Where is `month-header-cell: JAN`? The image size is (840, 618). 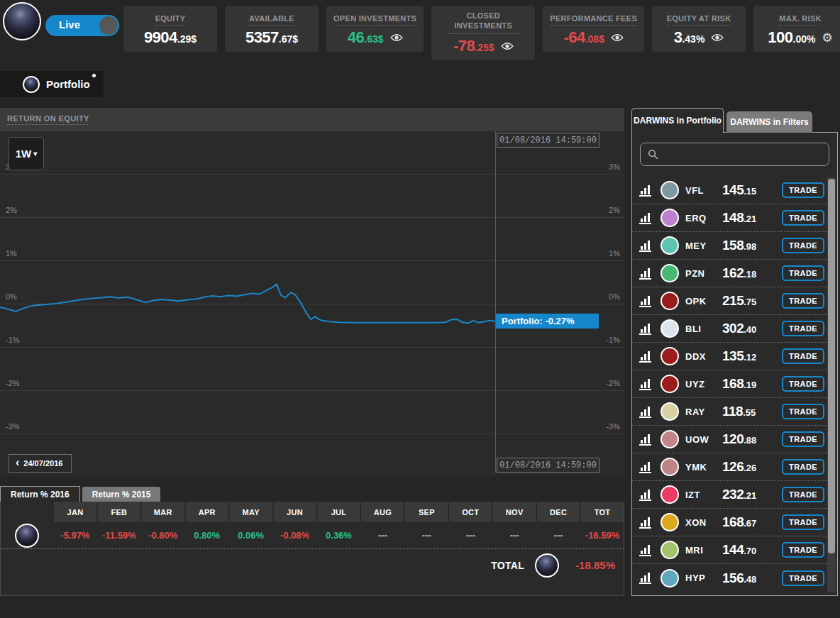
month-header-cell: JAN is located at coordinates (75, 512).